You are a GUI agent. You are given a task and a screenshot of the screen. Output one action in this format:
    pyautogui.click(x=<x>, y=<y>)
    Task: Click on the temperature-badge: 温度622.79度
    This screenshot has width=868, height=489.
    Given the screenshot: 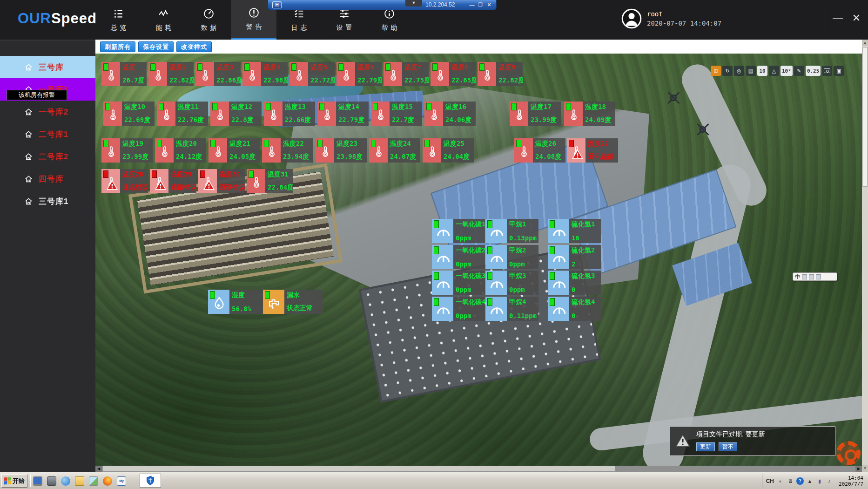 What is the action you would take?
    pyautogui.click(x=359, y=74)
    